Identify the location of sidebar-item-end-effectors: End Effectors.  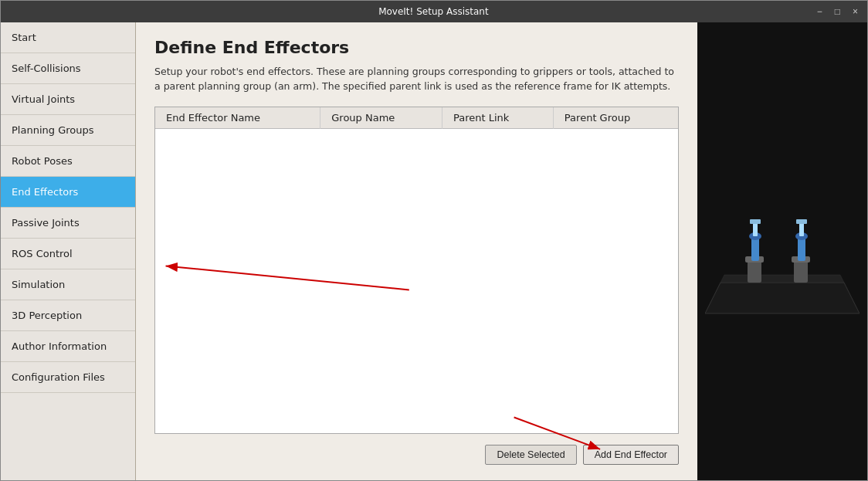
(68, 192).